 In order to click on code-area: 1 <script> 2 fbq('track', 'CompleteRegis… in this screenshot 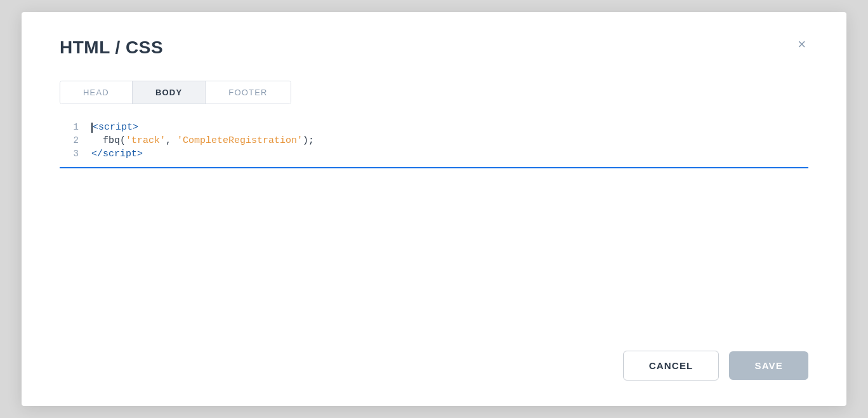, I will do `click(434, 145)`.